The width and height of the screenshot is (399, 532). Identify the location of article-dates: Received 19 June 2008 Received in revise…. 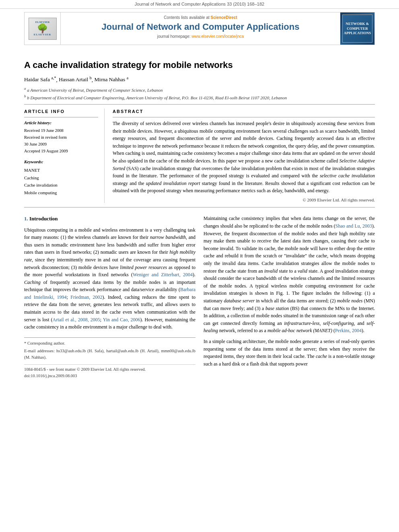
(61, 141).